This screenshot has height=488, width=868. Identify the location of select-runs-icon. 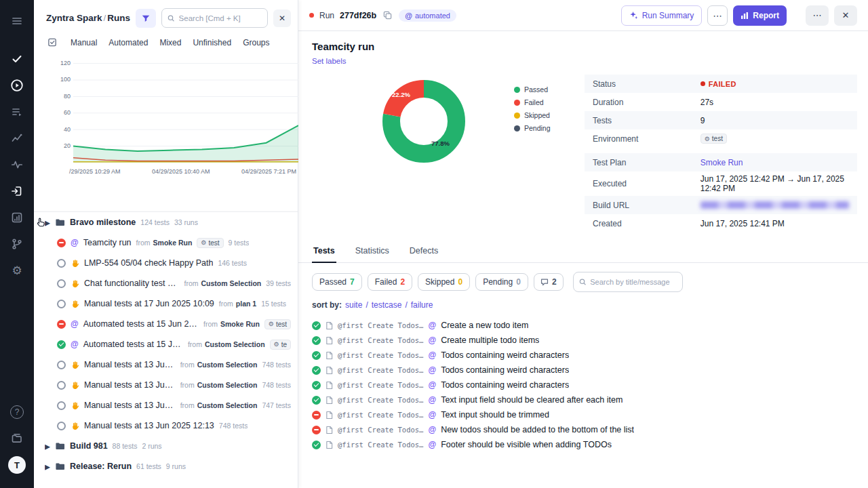
(53, 42).